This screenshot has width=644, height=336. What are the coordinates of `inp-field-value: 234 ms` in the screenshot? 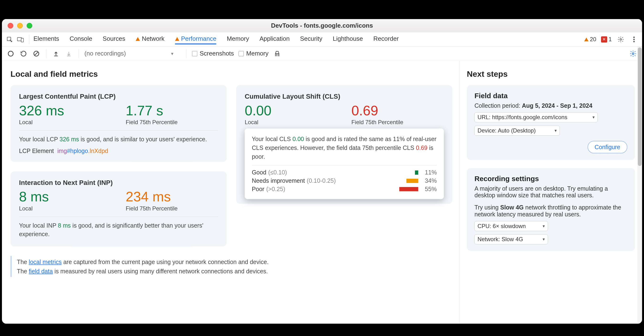 It's located at (172, 197).